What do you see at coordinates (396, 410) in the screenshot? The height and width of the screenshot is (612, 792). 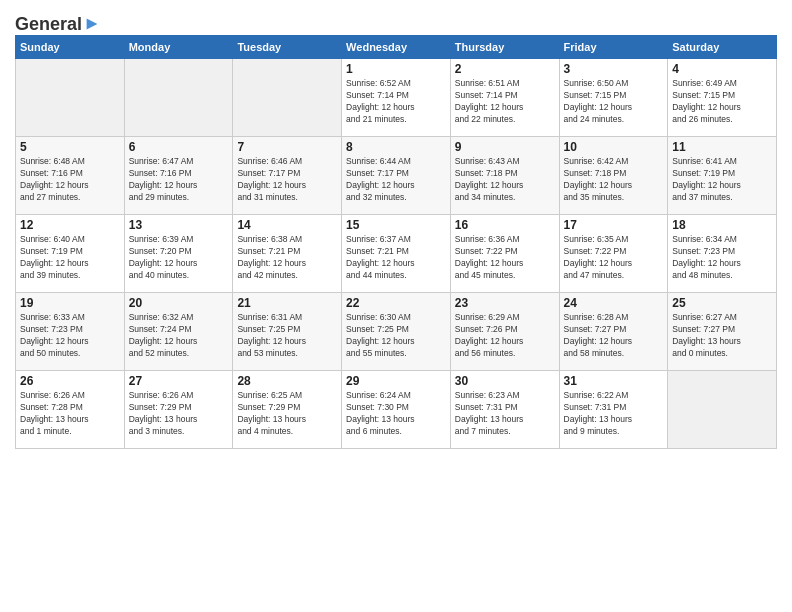 I see `calendar-cell: 29Sunrise: 6:24 AM Sunset: 7:30 PM Dayli…` at bounding box center [396, 410].